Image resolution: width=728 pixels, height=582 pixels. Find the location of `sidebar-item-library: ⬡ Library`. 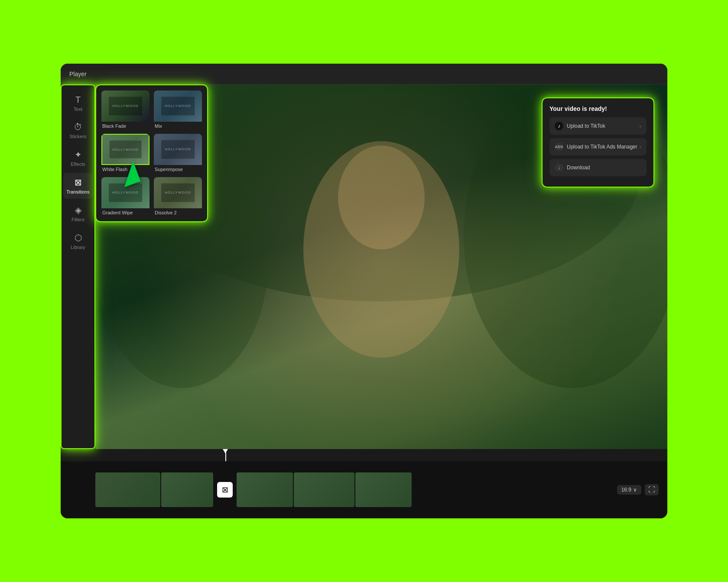

sidebar-item-library: ⬡ Library is located at coordinates (78, 241).